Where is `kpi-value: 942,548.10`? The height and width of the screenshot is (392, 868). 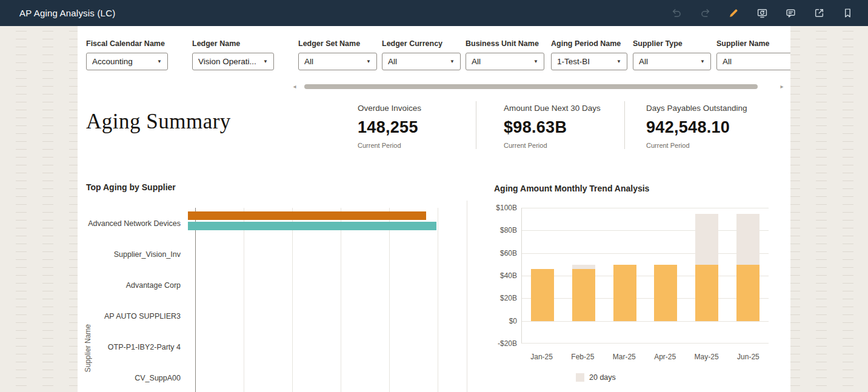
kpi-value: 942,548.10 is located at coordinates (718, 127).